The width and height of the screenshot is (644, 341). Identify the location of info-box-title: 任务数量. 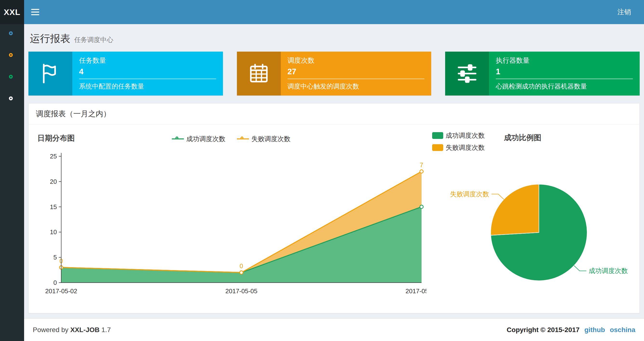
(148, 61).